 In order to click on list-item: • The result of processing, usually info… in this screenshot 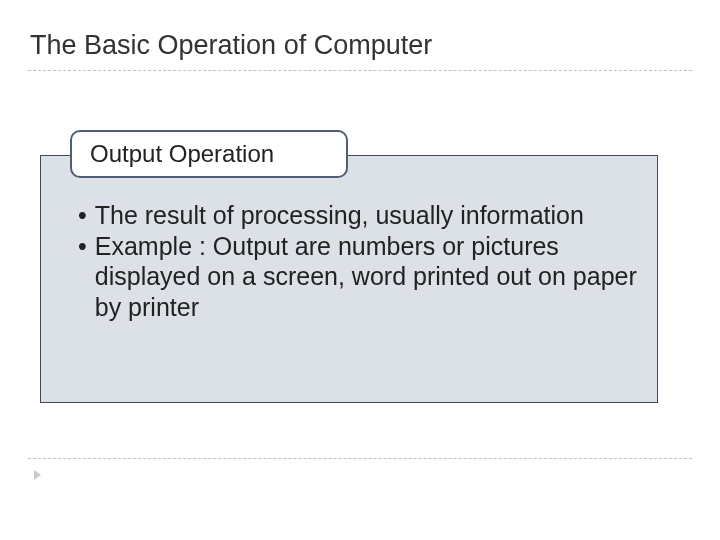, I will do `click(358, 216)`.